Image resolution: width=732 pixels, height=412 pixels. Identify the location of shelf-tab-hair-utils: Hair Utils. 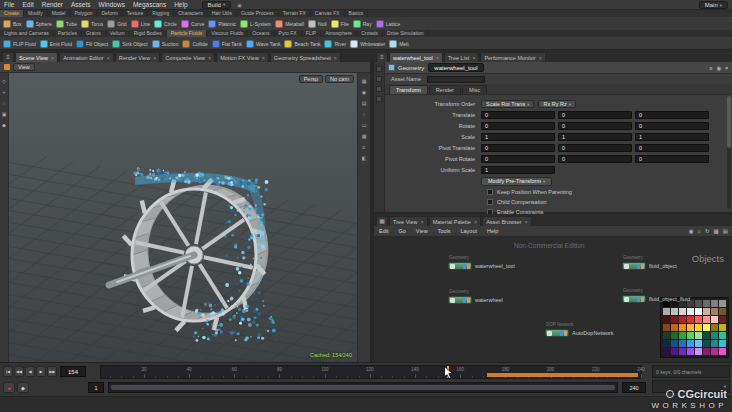
(222, 14).